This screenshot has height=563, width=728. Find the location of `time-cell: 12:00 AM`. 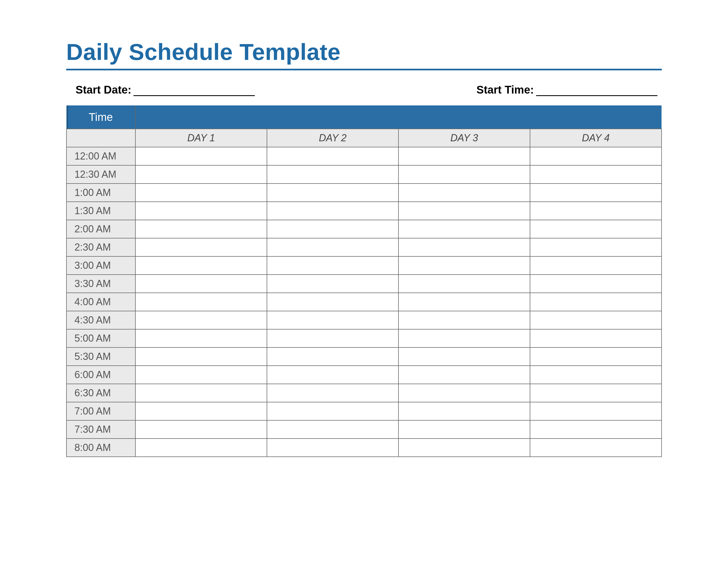

time-cell: 12:00 AM is located at coordinates (101, 156).